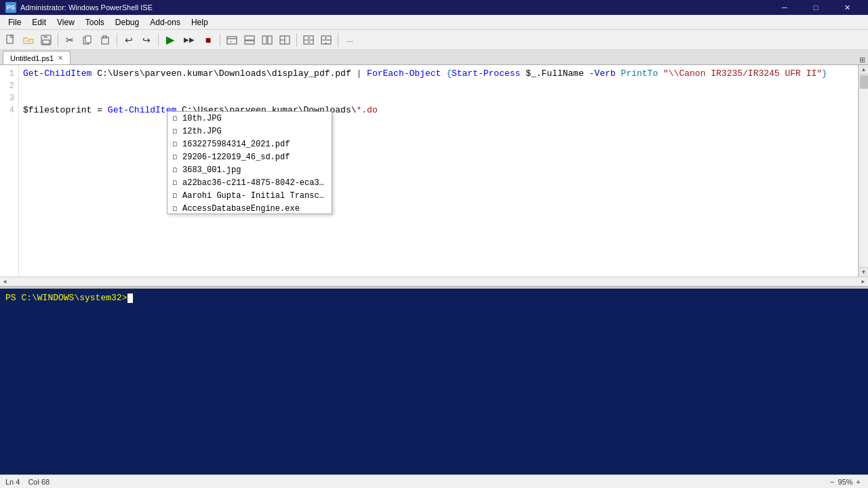  What do you see at coordinates (232, 40) in the screenshot?
I see `toolbar-newtab-button: +` at bounding box center [232, 40].